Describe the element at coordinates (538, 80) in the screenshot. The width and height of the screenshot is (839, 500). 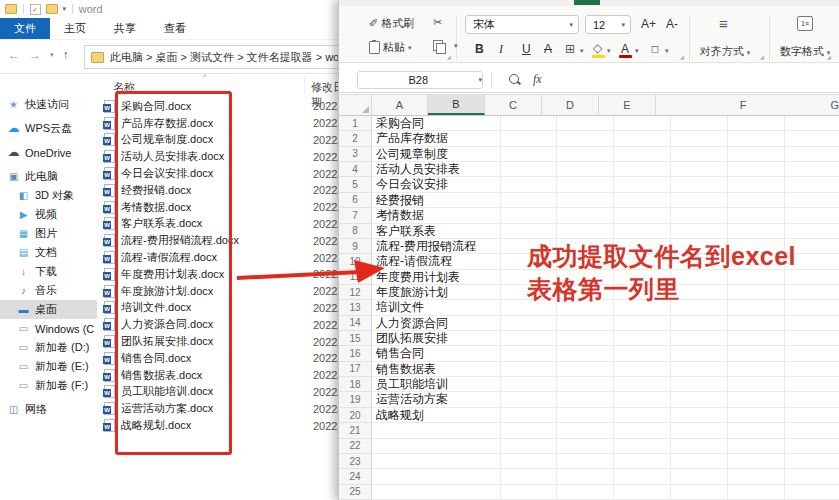
I see `insert-function-button: fx` at that location.